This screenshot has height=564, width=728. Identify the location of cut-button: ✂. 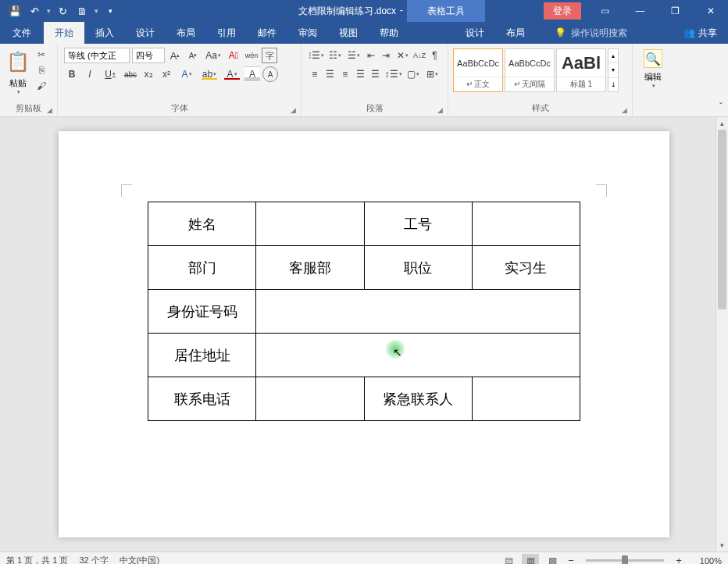
(41, 55).